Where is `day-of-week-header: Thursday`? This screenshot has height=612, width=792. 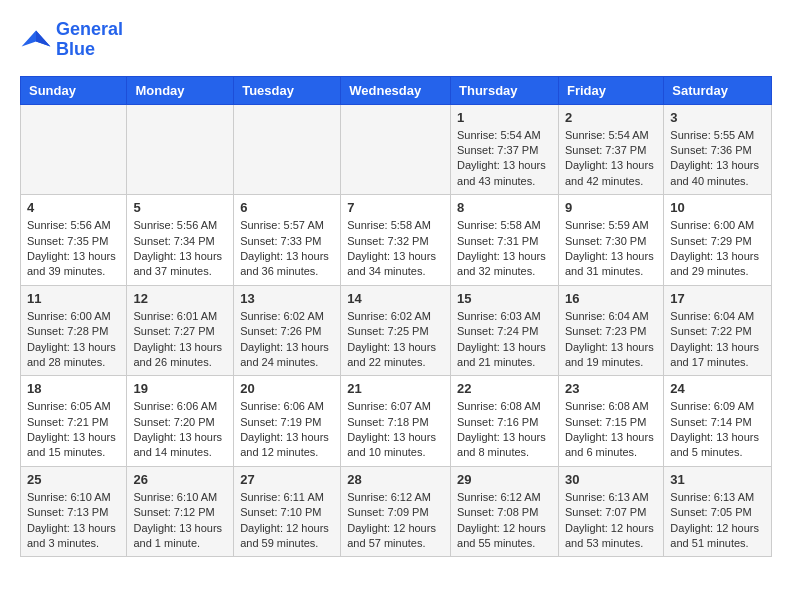
day-of-week-header: Thursday is located at coordinates (505, 90).